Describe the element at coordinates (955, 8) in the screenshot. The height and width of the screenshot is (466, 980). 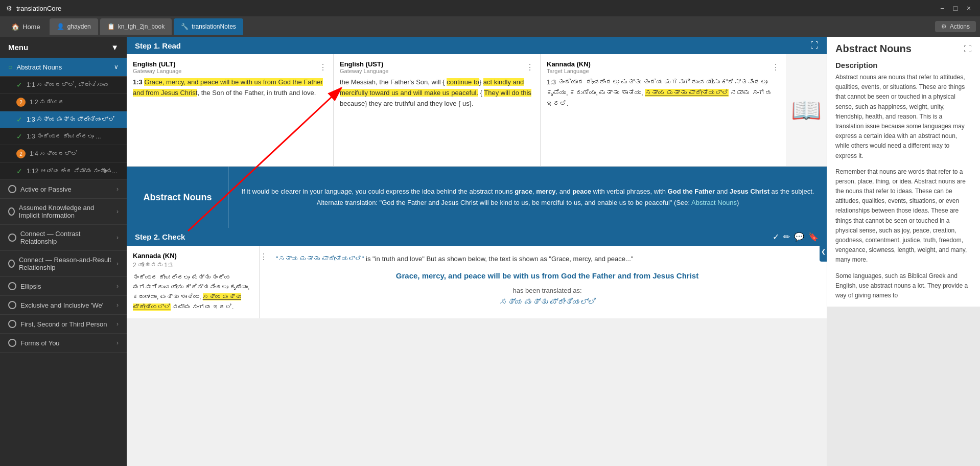
I see `maximize-button: □` at that location.